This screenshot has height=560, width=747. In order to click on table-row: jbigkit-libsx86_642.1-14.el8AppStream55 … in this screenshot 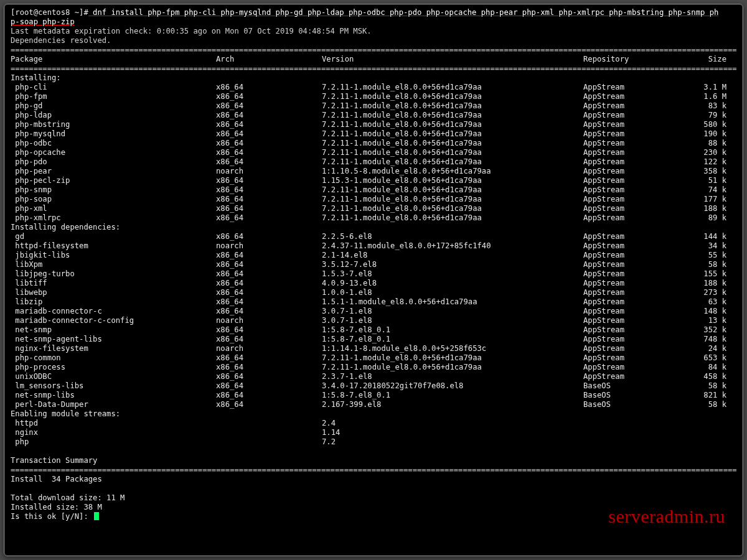, I will do `click(374, 255)`.